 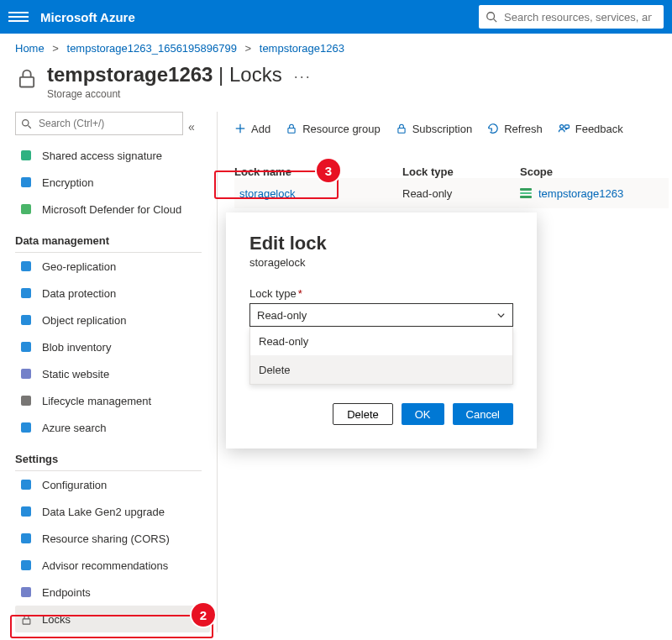 What do you see at coordinates (452, 193) in the screenshot?
I see `table-row: storagelock Read-only tempstorage1263` at bounding box center [452, 193].